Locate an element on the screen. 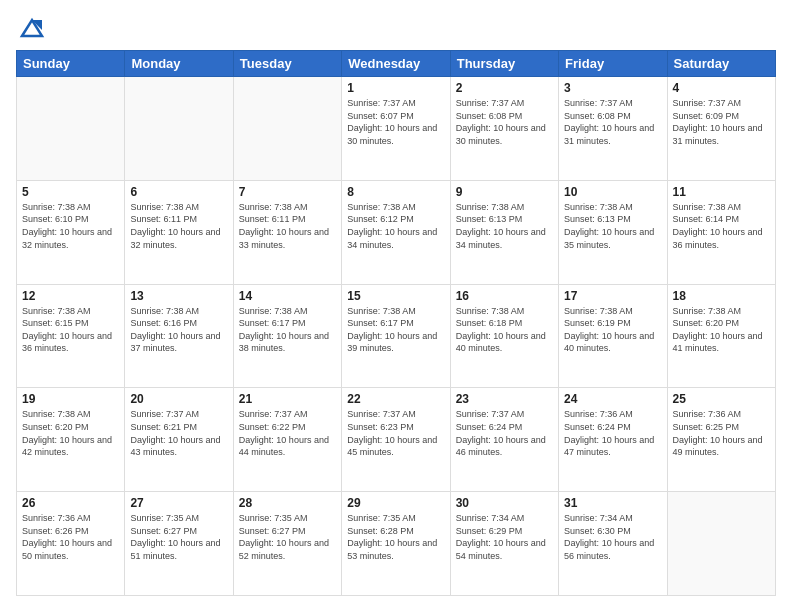 The image size is (792, 612). calendar-cell: 20Sunrise: 7:37 AM Sunset: 6:21 PM Dayli… is located at coordinates (179, 440).